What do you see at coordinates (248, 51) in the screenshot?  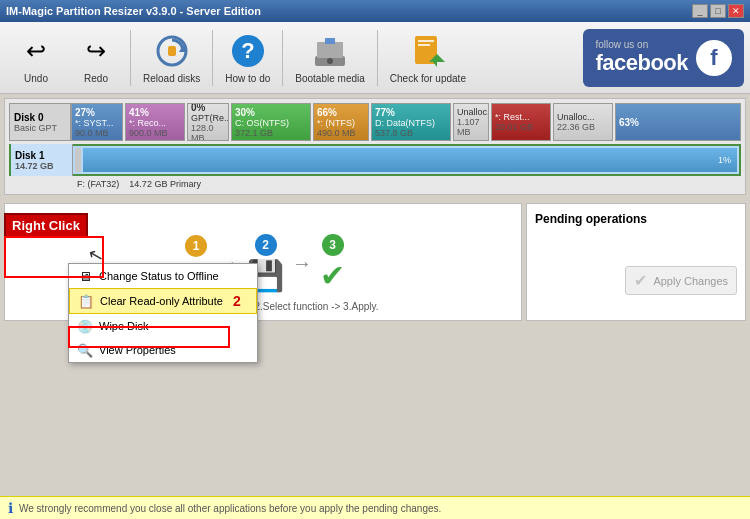 I see `howto-icon: ?` at bounding box center [248, 51].